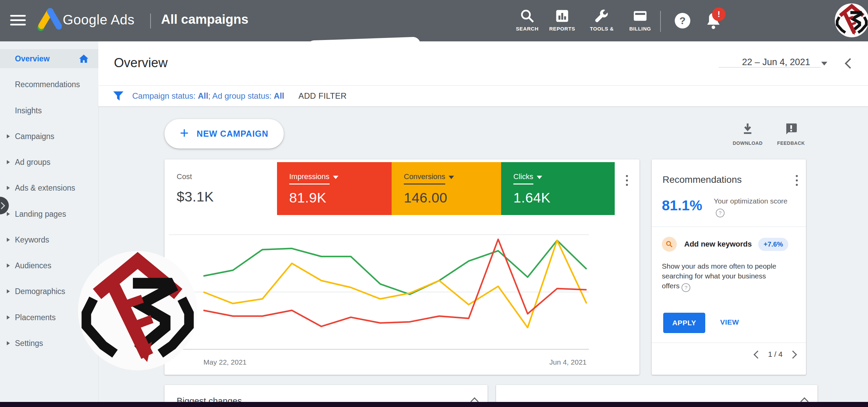 This screenshot has width=868, height=407. What do you see at coordinates (118, 96) in the screenshot?
I see `filter-funnel-icon` at bounding box center [118, 96].